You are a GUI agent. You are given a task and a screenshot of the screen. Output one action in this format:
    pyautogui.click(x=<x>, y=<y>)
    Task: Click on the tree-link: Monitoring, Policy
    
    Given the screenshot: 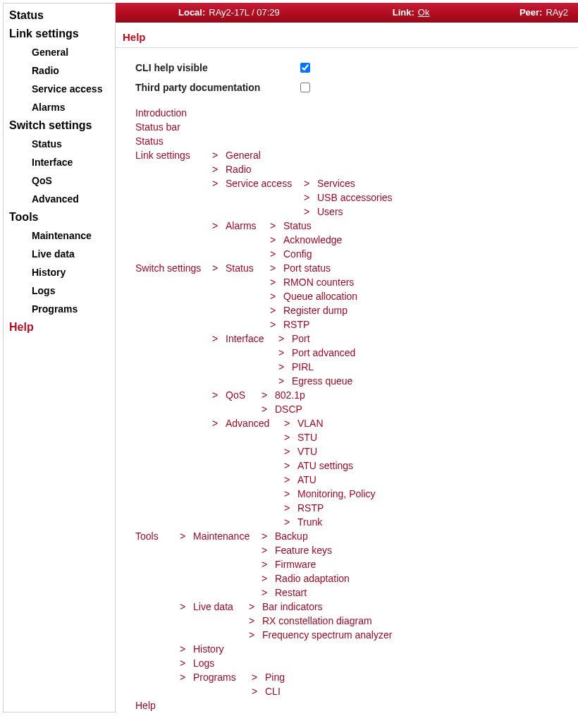 What is the action you would take?
    pyautogui.click(x=337, y=494)
    